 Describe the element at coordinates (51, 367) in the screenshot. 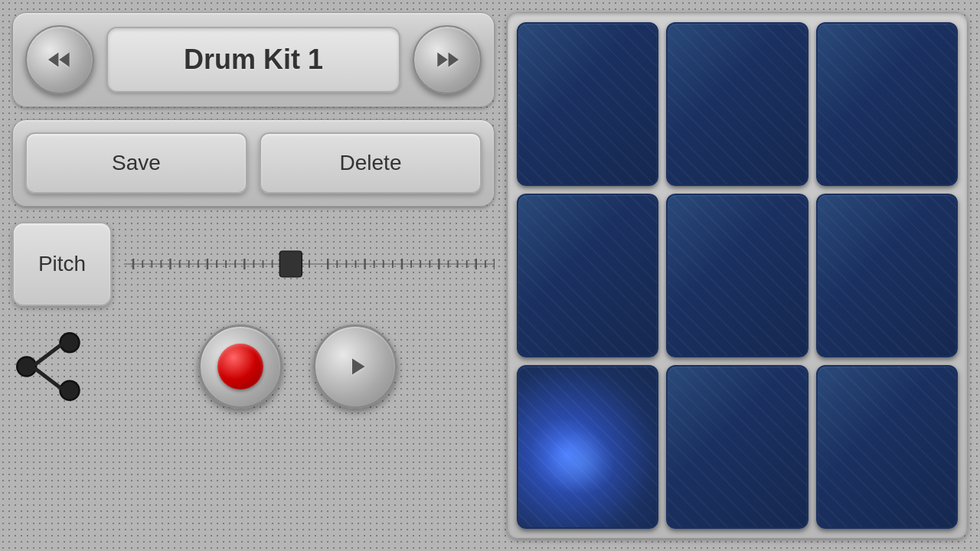

I see `share-icon` at that location.